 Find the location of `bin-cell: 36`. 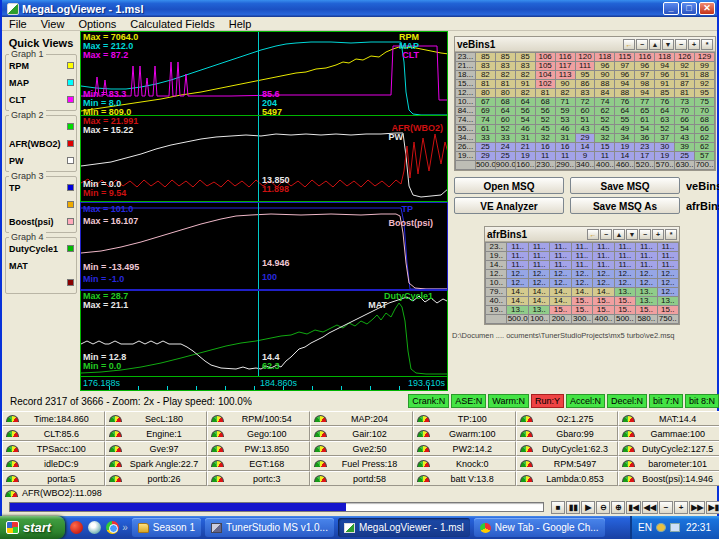

bin-cell: 36 is located at coordinates (645, 138).